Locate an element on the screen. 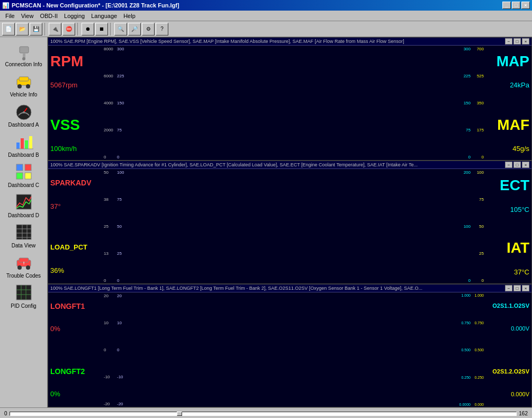  c3-l-ax2: 10 is located at coordinates (110, 323).